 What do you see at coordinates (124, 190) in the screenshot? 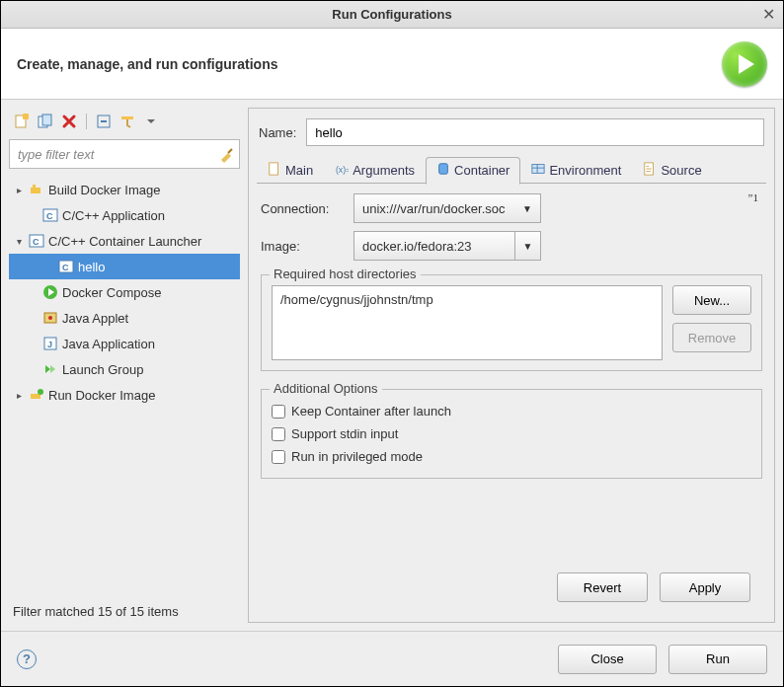
I see `tree-row: ▸Build Docker Image` at bounding box center [124, 190].